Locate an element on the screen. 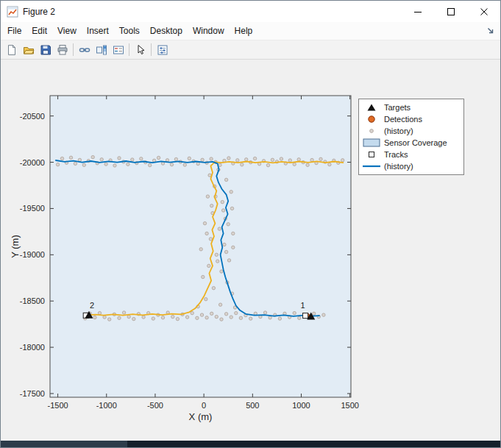 This screenshot has width=501, height=448. insert-colorbar-button is located at coordinates (102, 50).